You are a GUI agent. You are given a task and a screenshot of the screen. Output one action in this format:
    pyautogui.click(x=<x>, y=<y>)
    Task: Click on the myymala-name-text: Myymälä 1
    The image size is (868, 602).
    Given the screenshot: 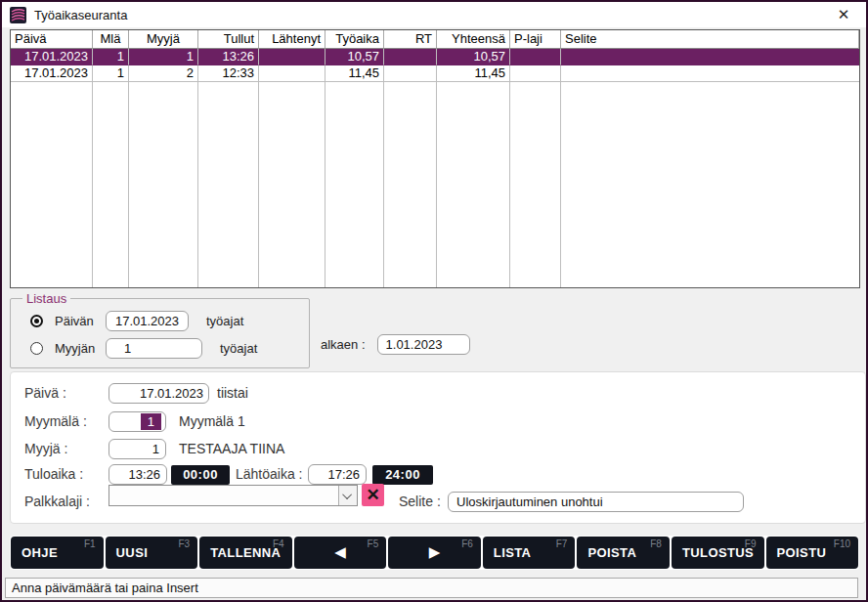 What is the action you would take?
    pyautogui.click(x=212, y=421)
    